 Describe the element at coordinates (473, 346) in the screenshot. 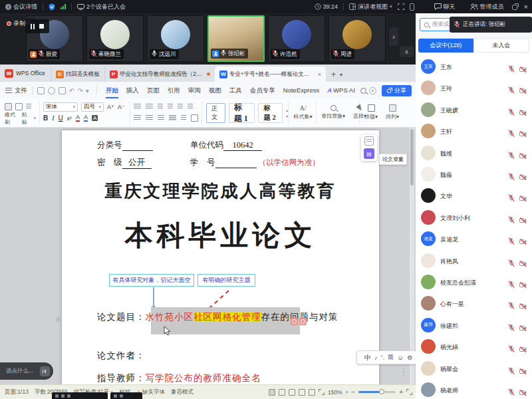

I see `participant-row: 杨光娟` at that location.